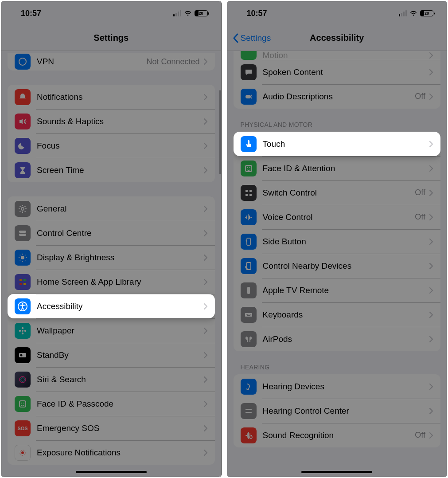 Image resolution: width=448 pixels, height=478 pixels. I want to click on remote-icon, so click(249, 290).